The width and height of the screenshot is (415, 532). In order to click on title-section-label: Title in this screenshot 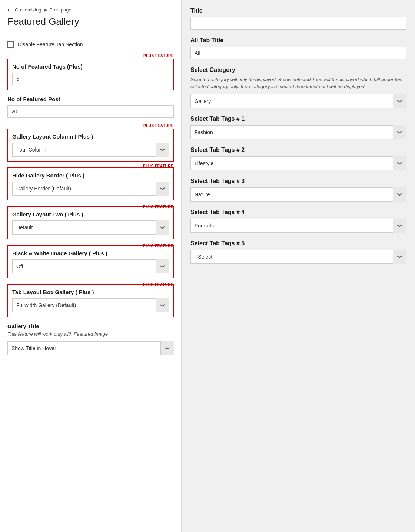, I will do `click(298, 11)`.